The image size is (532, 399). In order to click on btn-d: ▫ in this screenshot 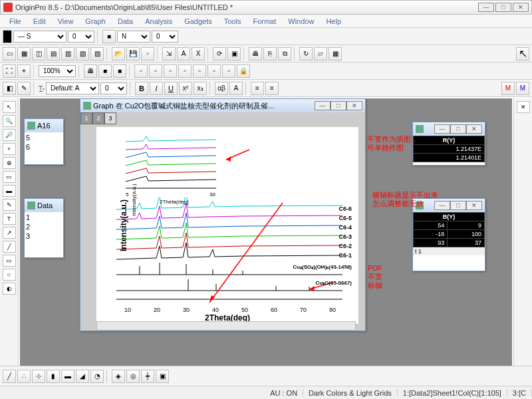, I will do `click(156, 71)`.